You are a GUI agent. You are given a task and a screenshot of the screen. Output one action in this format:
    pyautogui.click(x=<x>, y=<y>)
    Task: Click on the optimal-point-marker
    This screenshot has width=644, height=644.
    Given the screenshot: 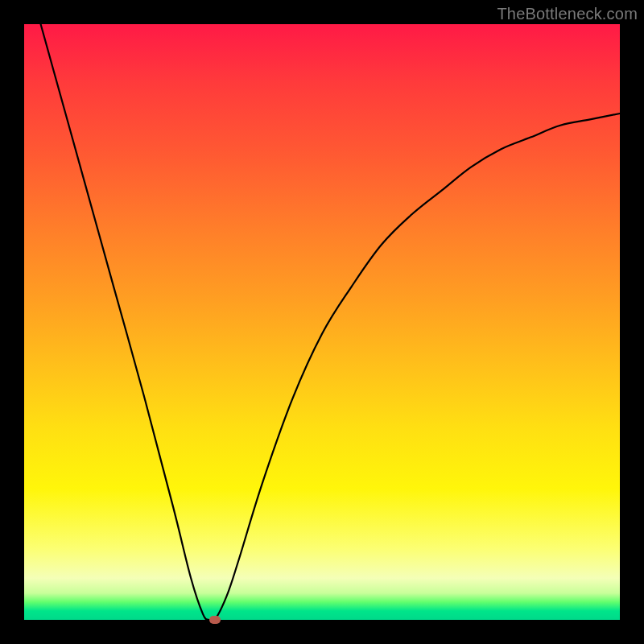 What is the action you would take?
    pyautogui.click(x=215, y=620)
    